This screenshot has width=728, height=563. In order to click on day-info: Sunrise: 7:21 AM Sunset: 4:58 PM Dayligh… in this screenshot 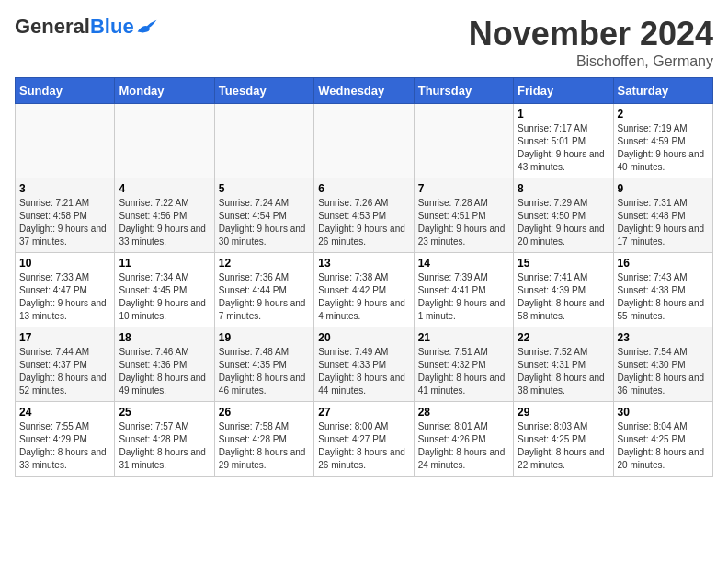, I will do `click(64, 223)`.